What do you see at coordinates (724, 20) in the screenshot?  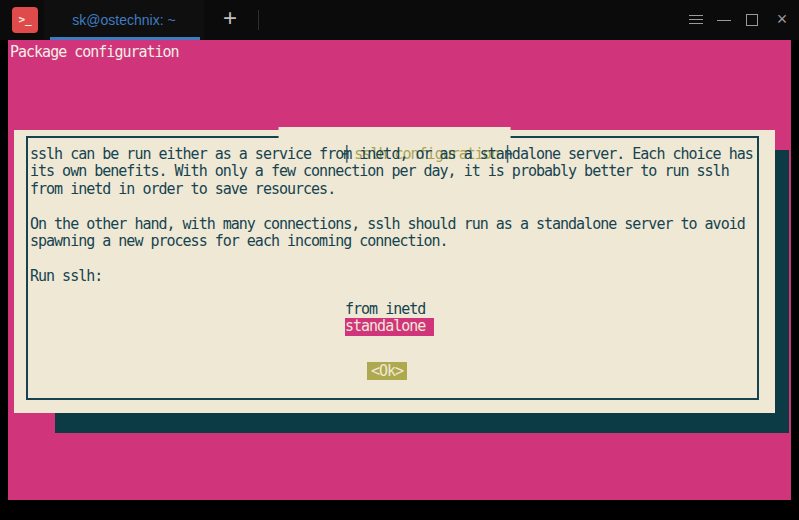 I see `minimize-button` at bounding box center [724, 20].